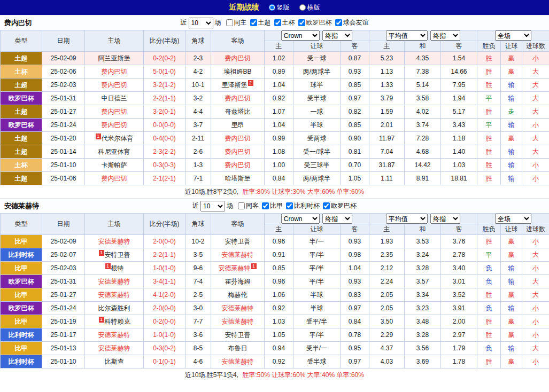  I want to click on match-date: 25-01-31, so click(64, 98).